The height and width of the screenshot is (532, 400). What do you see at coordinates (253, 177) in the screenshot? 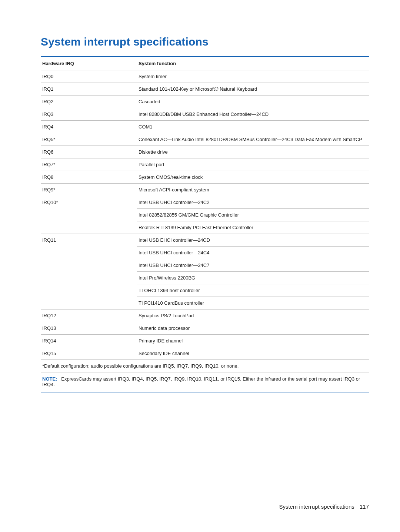
I see `cell-function: System CMOS/real-time clock` at bounding box center [253, 177].